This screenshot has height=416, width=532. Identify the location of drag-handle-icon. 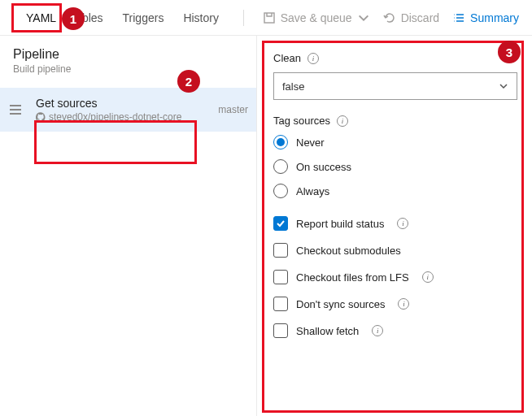
(16, 110).